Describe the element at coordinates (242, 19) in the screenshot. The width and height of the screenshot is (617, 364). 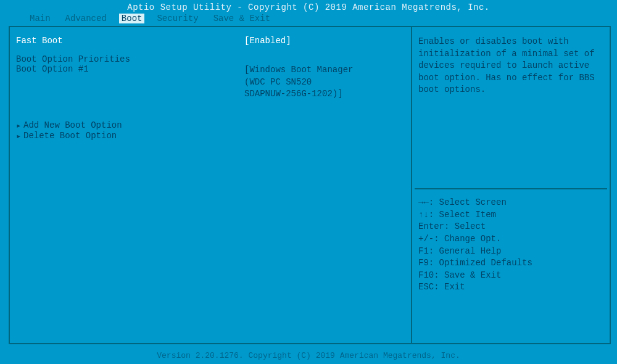
I see `tab-save-exit: Save & Exit` at that location.